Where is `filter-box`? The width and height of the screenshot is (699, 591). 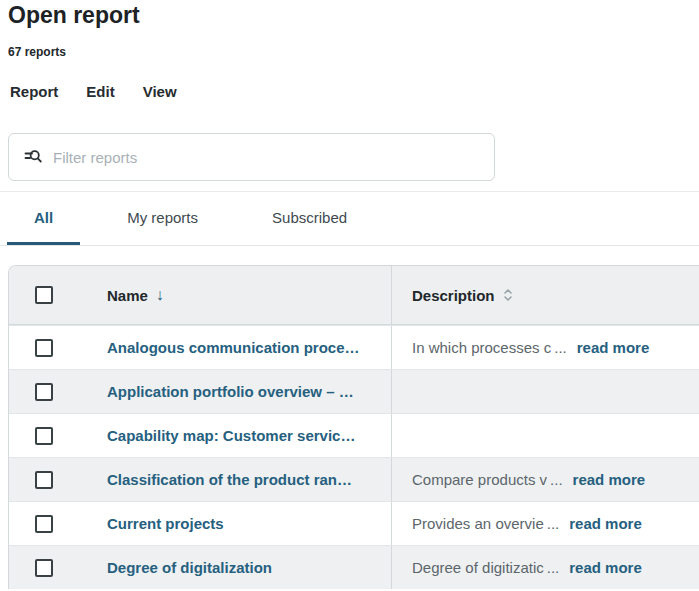 filter-box is located at coordinates (252, 157).